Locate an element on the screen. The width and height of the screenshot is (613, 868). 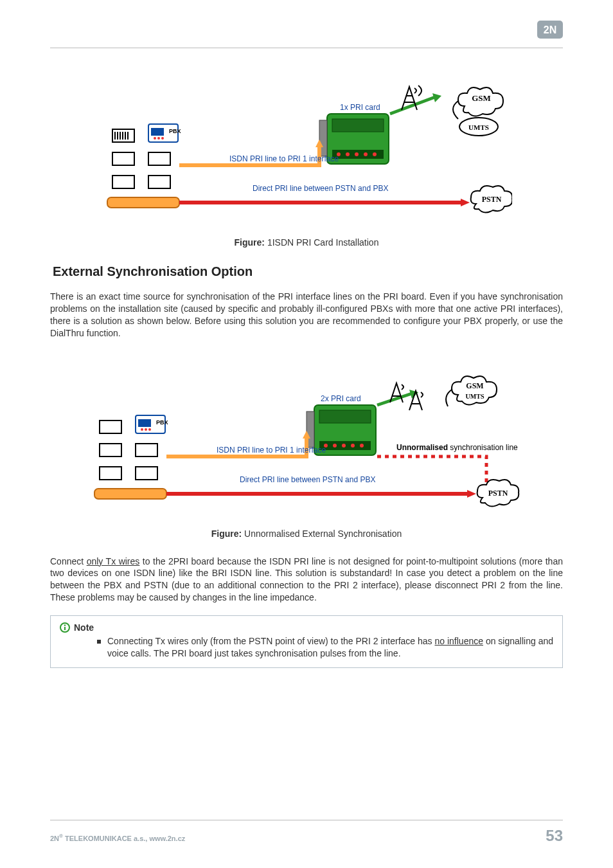
info-icon is located at coordinates (65, 628).